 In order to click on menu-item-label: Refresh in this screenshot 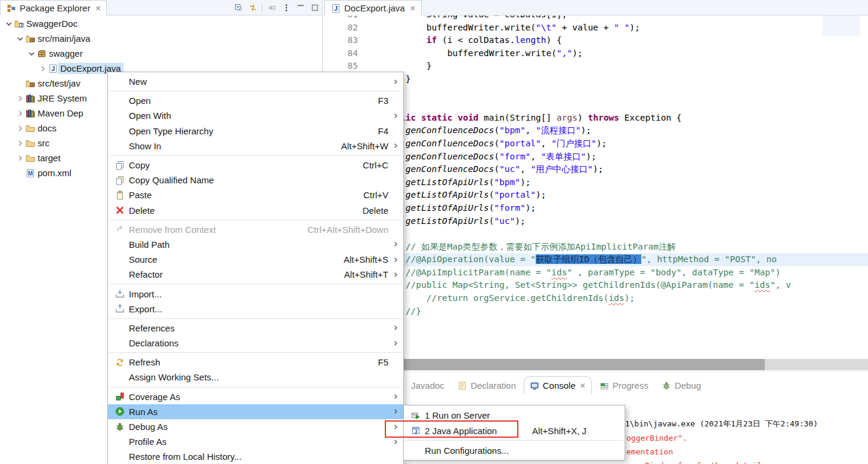, I will do `click(144, 362)`.